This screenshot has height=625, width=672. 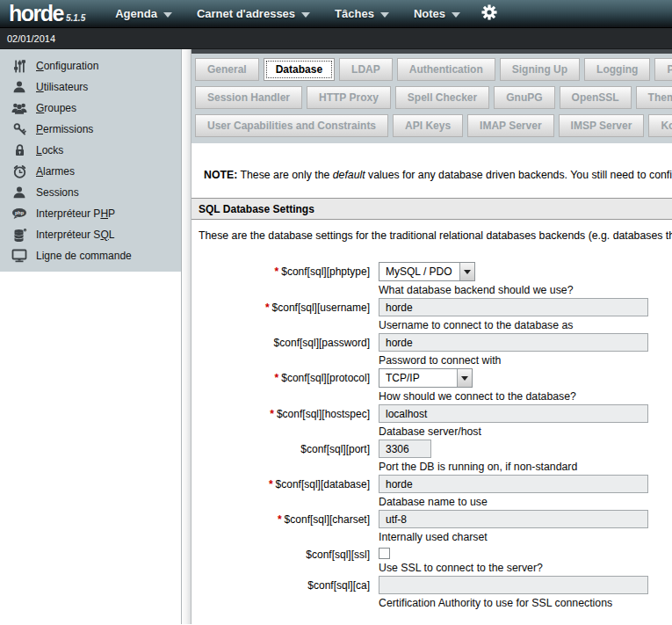 What do you see at coordinates (427, 272) in the screenshot?
I see `sql-phptype-select: MySQL / PDO` at bounding box center [427, 272].